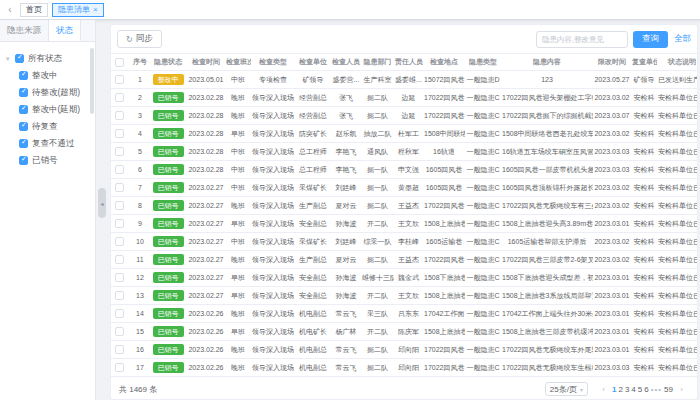  What do you see at coordinates (404, 278) in the screenshot?
I see `table-row: 12已销号2023.02.27早班领导深入现场安全副总孙海波维修十三队魏金武15…` at bounding box center [404, 278].